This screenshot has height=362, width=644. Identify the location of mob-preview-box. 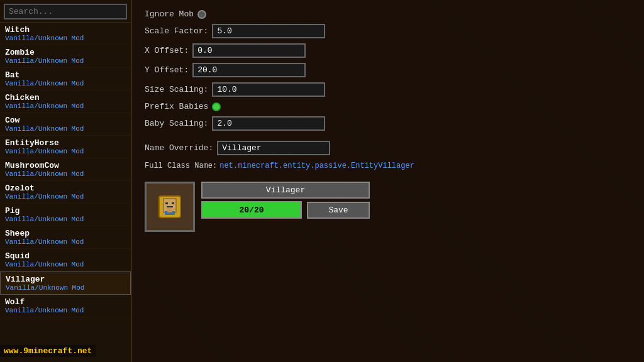
(170, 207).